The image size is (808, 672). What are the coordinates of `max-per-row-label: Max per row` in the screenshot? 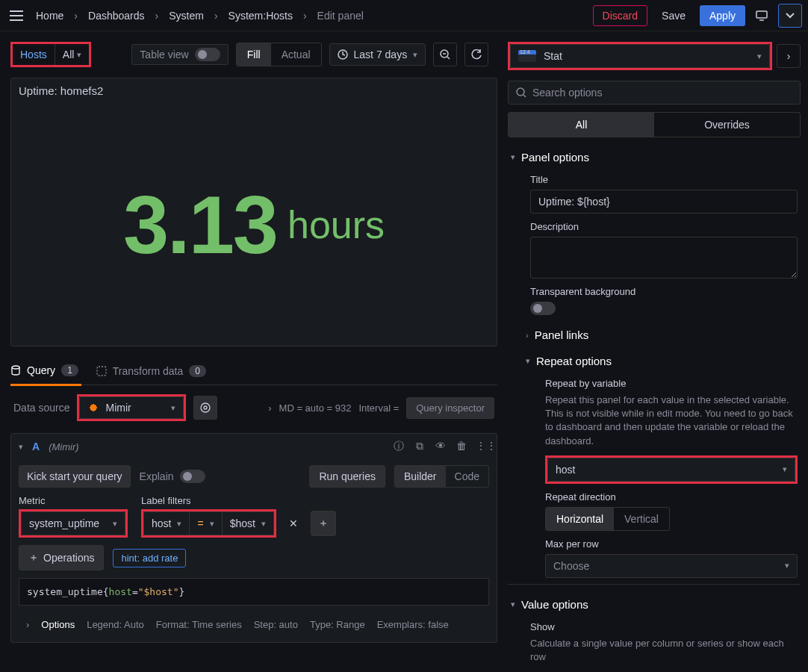 It's located at (671, 544).